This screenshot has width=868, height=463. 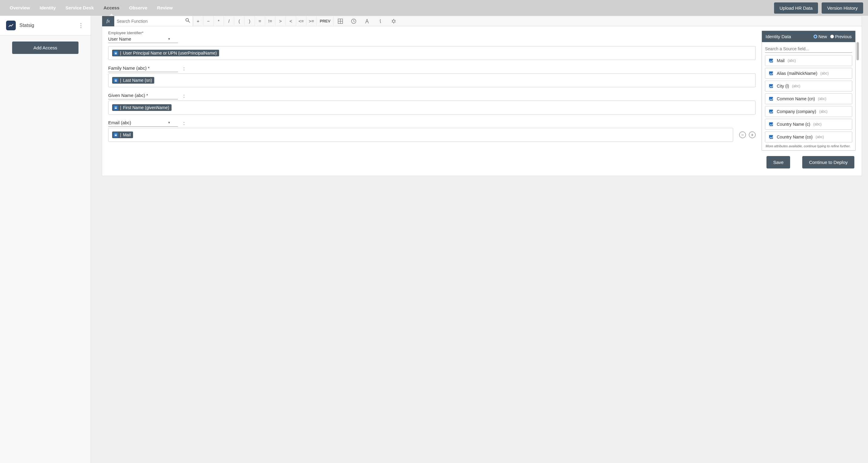 I want to click on radio-new: New, so click(x=820, y=37).